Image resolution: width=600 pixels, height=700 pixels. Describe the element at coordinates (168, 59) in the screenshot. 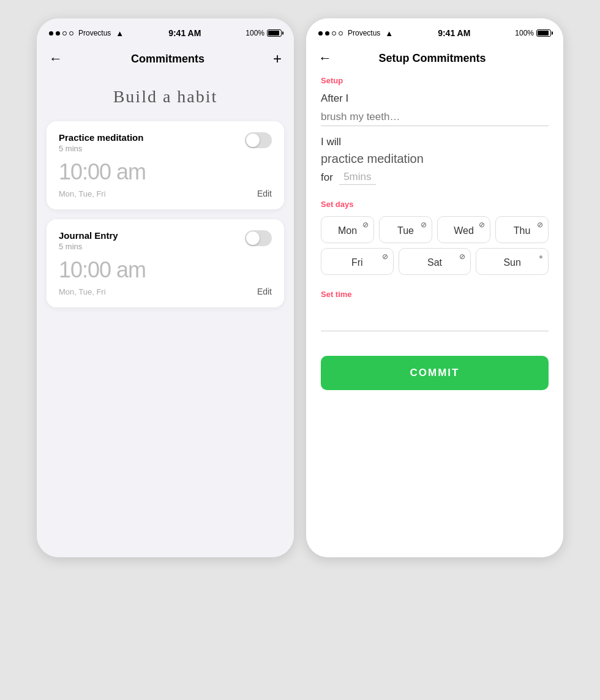

I see `page-title-left: Commitments` at that location.